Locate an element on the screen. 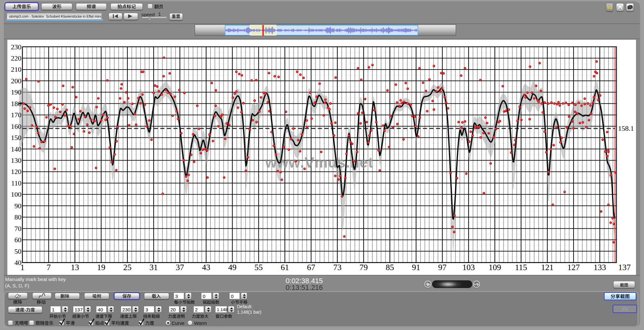 This screenshot has height=330, width=644. svg-text: 121 is located at coordinates (548, 267).